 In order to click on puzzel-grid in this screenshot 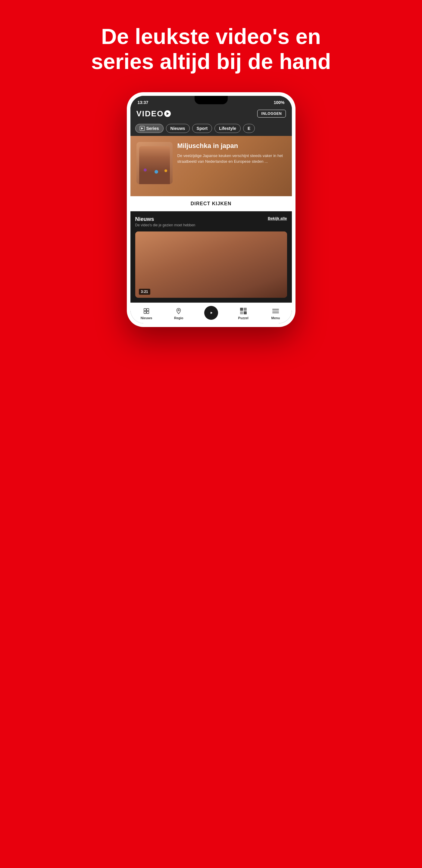, I will do `click(243, 311)`.